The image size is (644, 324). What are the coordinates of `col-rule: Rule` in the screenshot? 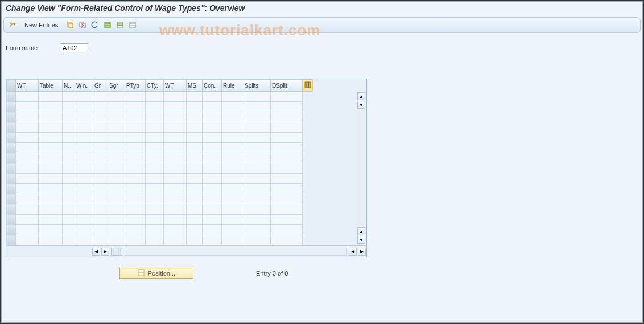 It's located at (233, 85).